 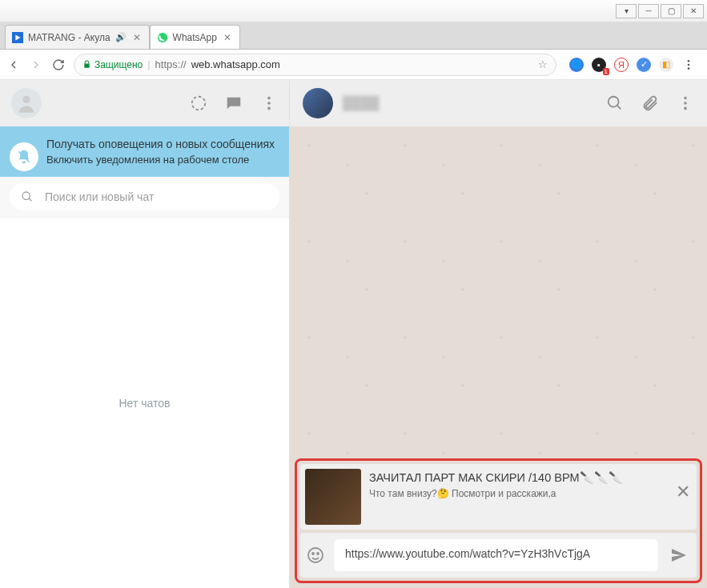 I want to click on search-input: Поиск или новый чат, so click(x=144, y=197).